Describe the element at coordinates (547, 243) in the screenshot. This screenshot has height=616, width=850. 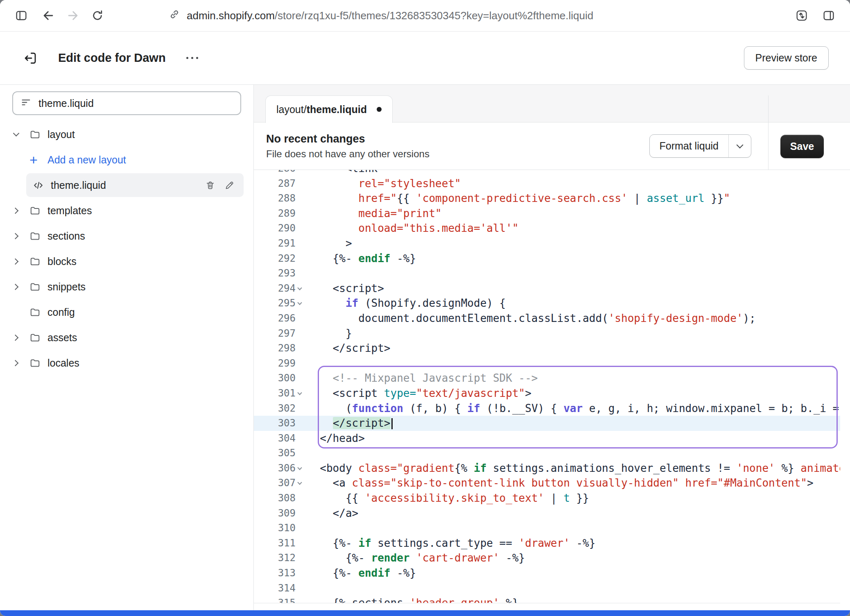
I see `code-line: 291 >` at that location.